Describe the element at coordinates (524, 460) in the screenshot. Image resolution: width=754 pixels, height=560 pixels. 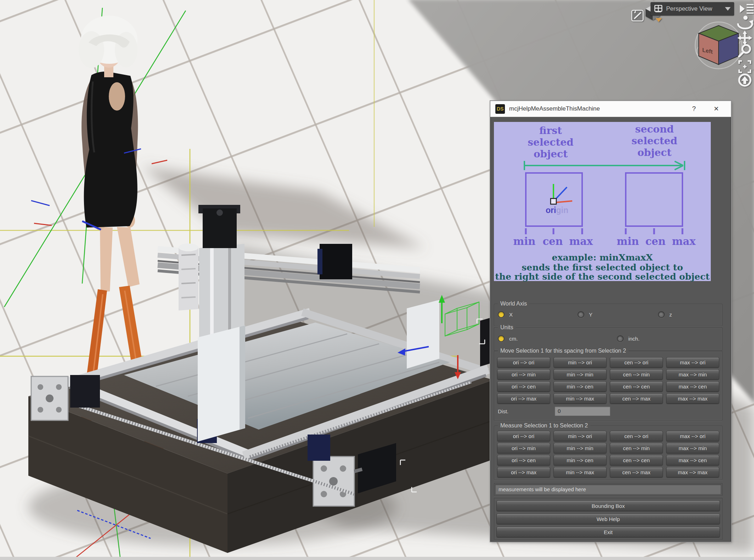
I see `measure-ori-cen-button: ori --> cen` at that location.